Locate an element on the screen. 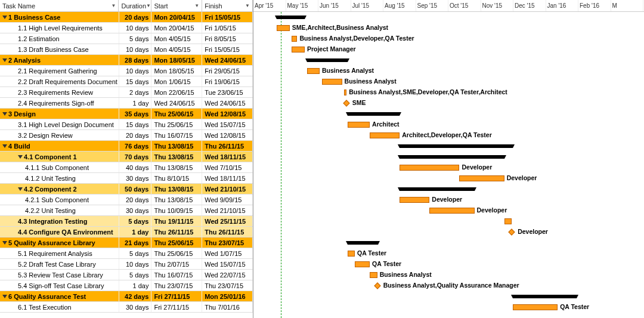 The height and width of the screenshot is (318, 644). task-row: 2 Analysis28 daysMon 18/05/15Wed 24/06/1… is located at coordinates (126, 60).